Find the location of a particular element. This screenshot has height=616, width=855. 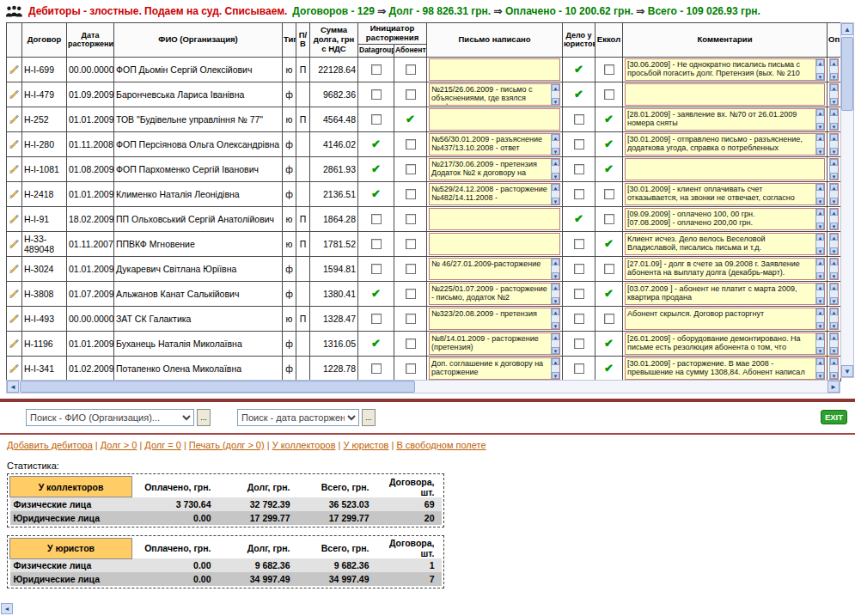

vertical-scroll-thumb is located at coordinates (847, 74).